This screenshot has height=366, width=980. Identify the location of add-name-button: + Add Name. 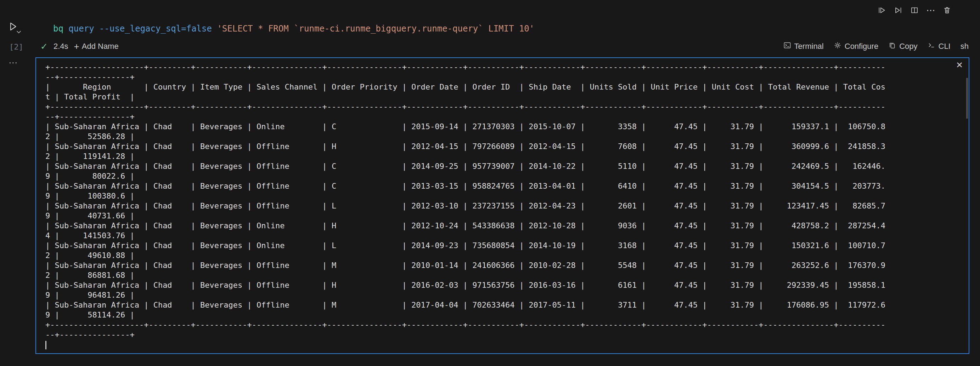
(97, 46).